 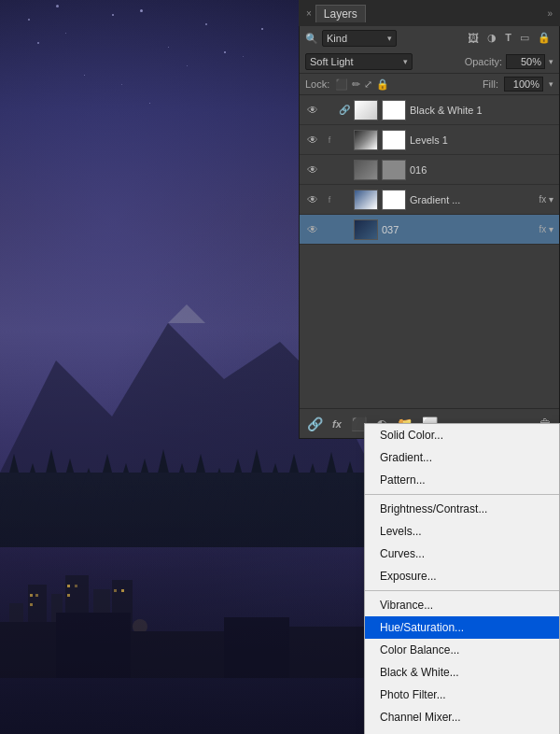 What do you see at coordinates (429, 140) in the screenshot?
I see `layer-row: 👁 f Levels 1` at bounding box center [429, 140].